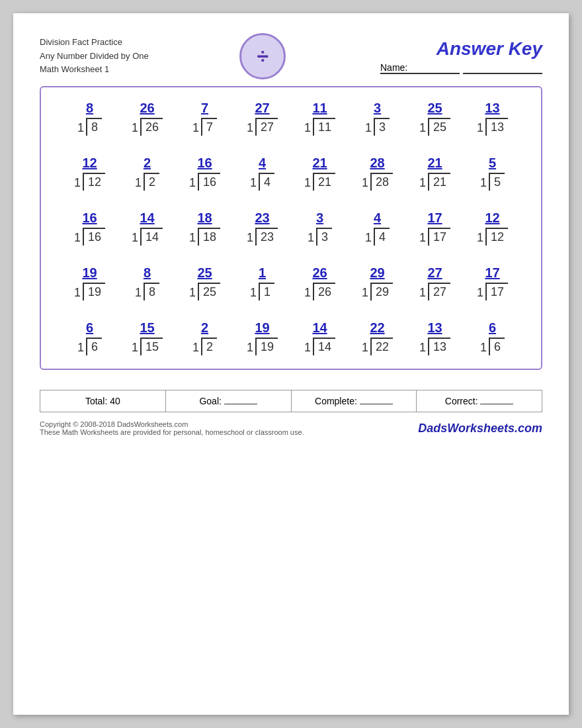 The width and height of the screenshot is (582, 728). I want to click on dividend-0-5: 3, so click(382, 127).